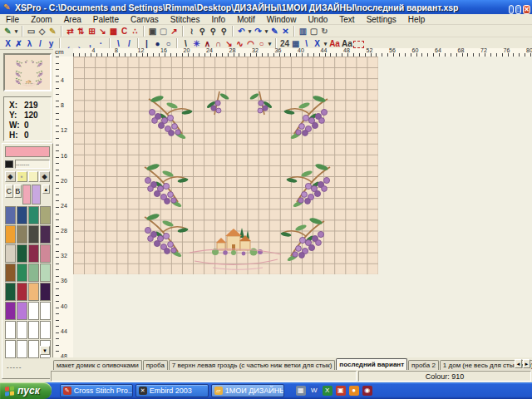 This screenshot has width=532, height=399. I want to click on zoom-in-icon: ⚲, so click(203, 32).